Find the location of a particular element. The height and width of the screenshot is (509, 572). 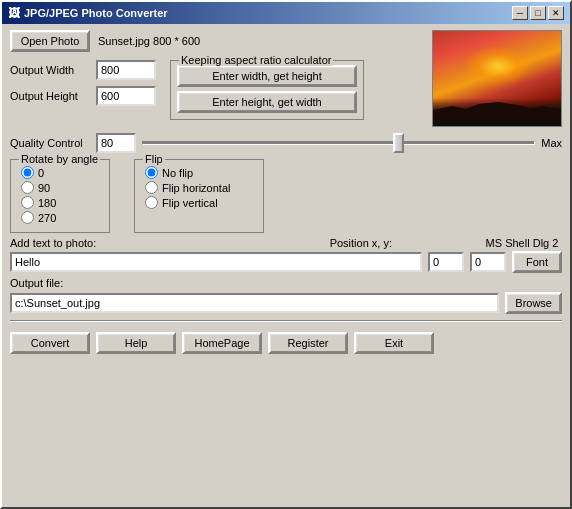

browse-button: Browse is located at coordinates (534, 303).